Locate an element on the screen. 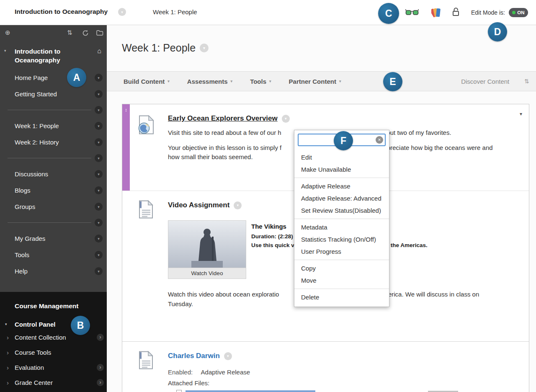 The image size is (536, 392). watch-video-button: Watch Video is located at coordinates (207, 273).